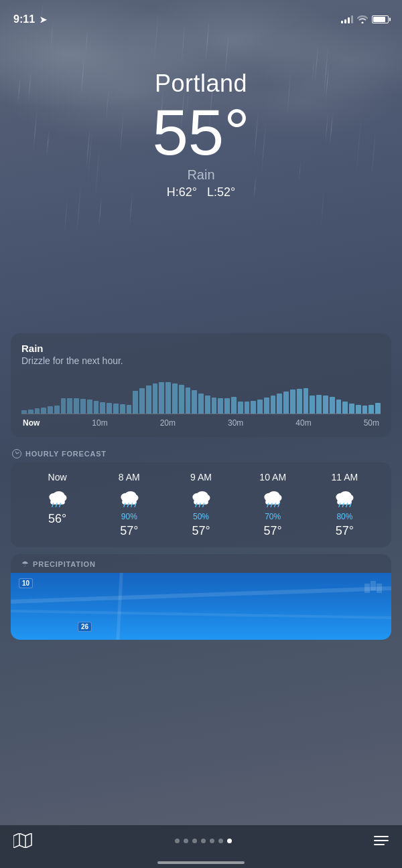 Image resolution: width=402 pixels, height=868 pixels. I want to click on precip-card-subtitle: Drizzle for the next hour., so click(201, 361).